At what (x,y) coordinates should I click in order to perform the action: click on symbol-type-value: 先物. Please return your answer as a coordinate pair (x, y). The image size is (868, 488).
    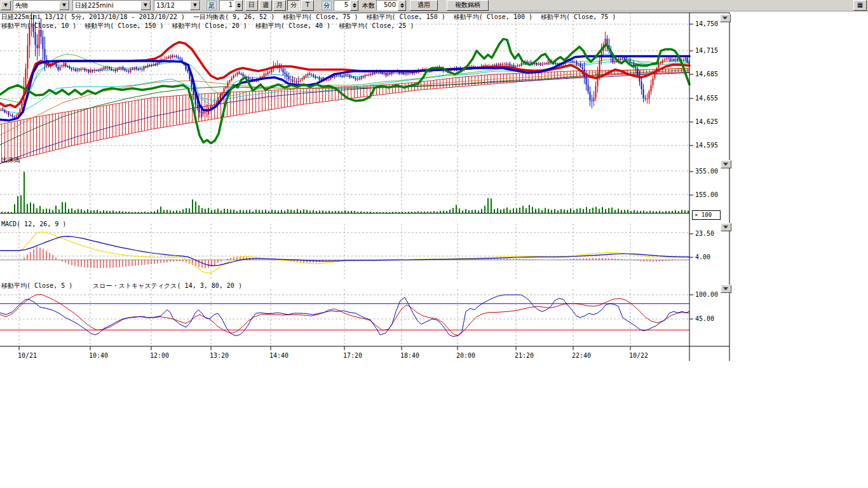
    Looking at the image, I should click on (36, 6).